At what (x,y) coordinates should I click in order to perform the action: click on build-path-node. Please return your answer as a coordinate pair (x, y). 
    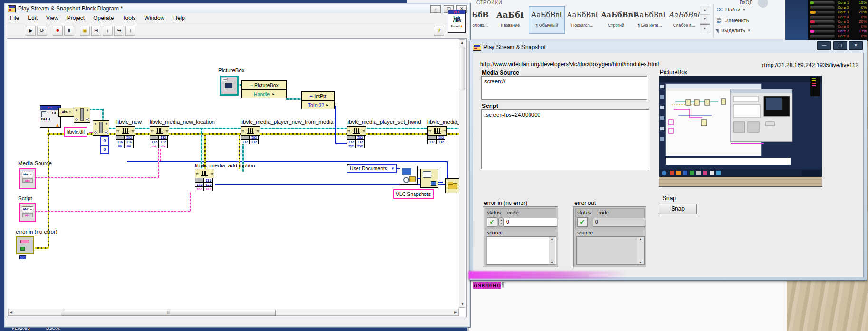
    Looking at the image, I should click on (101, 128).